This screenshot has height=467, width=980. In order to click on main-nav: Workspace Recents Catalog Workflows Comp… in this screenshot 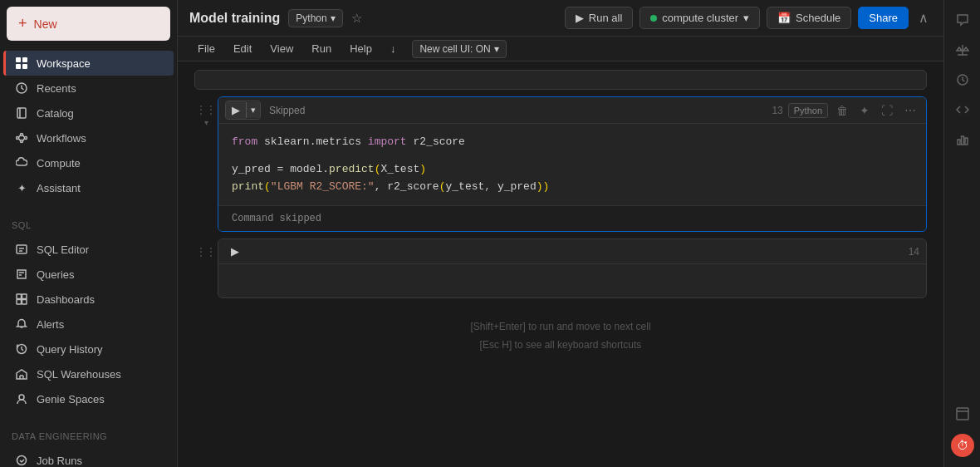, I will do `click(88, 125)`.